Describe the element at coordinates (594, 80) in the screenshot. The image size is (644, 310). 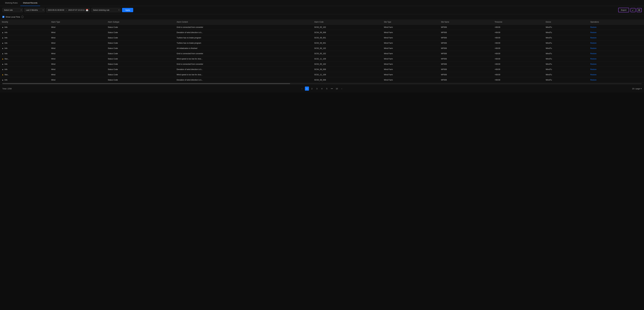
I see `restore-button-10: Restore` at that location.